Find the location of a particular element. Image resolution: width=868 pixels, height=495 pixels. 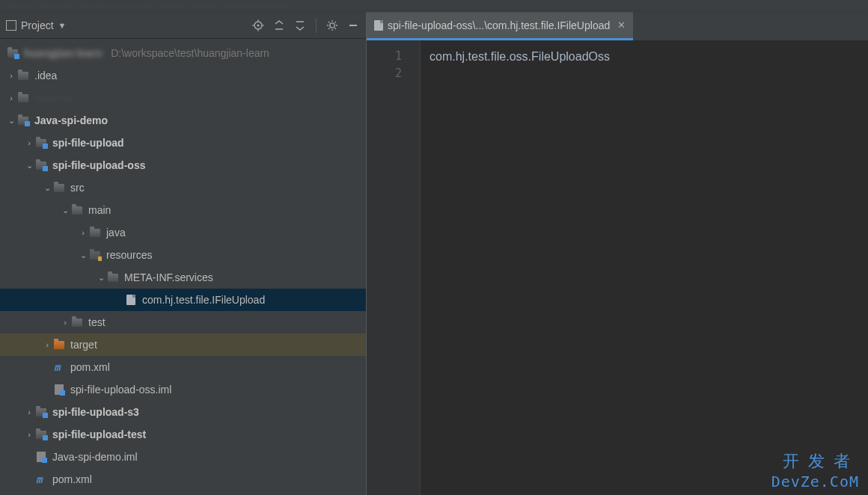

tree-row-src: ⌄ src is located at coordinates (183, 188).